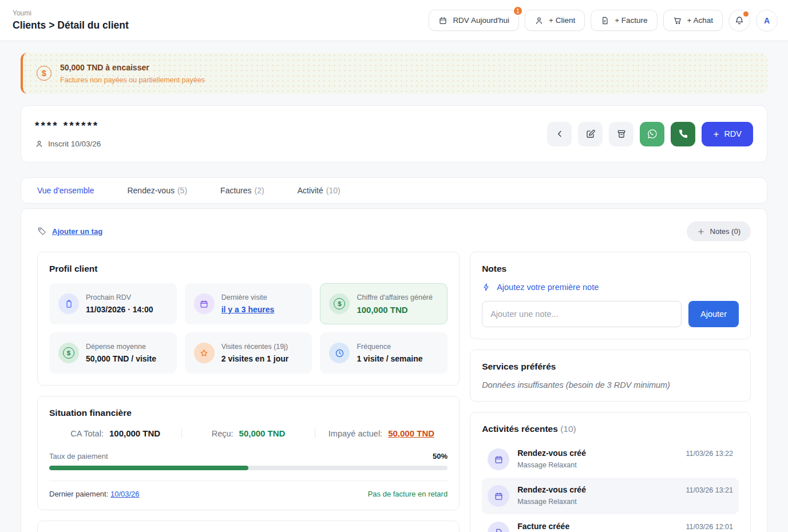 This screenshot has width=788, height=532. What do you see at coordinates (650, 134) in the screenshot?
I see `client-actions: + RDV` at bounding box center [650, 134].